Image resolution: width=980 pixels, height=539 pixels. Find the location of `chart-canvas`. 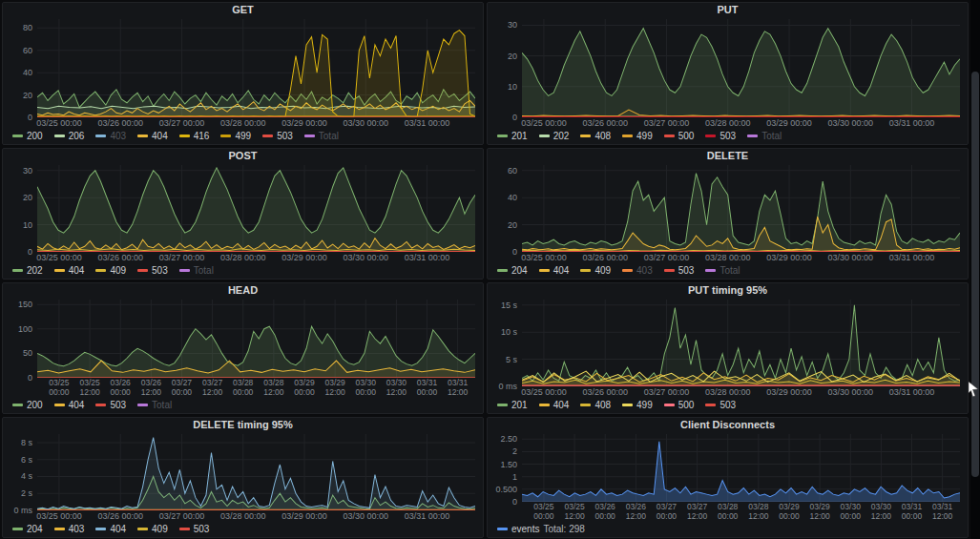

chart-canvas is located at coordinates (256, 339).